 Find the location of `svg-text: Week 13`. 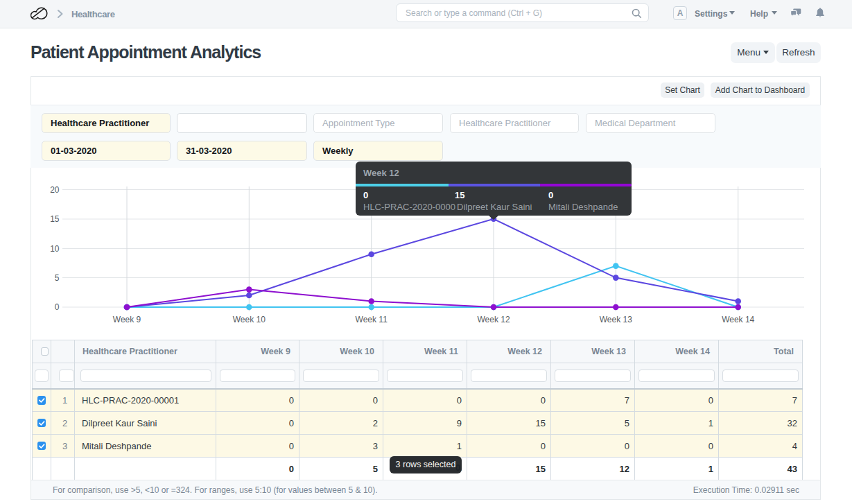

svg-text: Week 13 is located at coordinates (616, 320).